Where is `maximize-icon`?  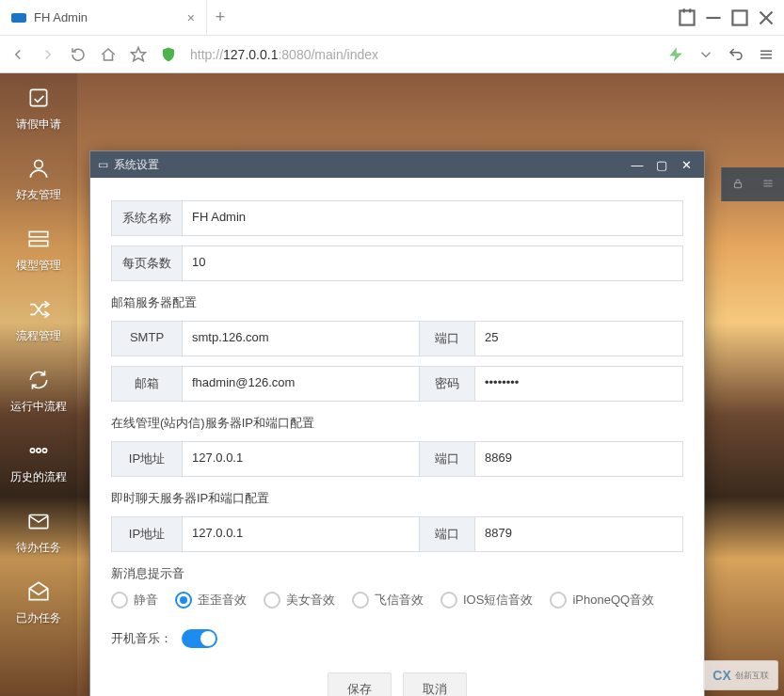
maximize-icon is located at coordinates (740, 18).